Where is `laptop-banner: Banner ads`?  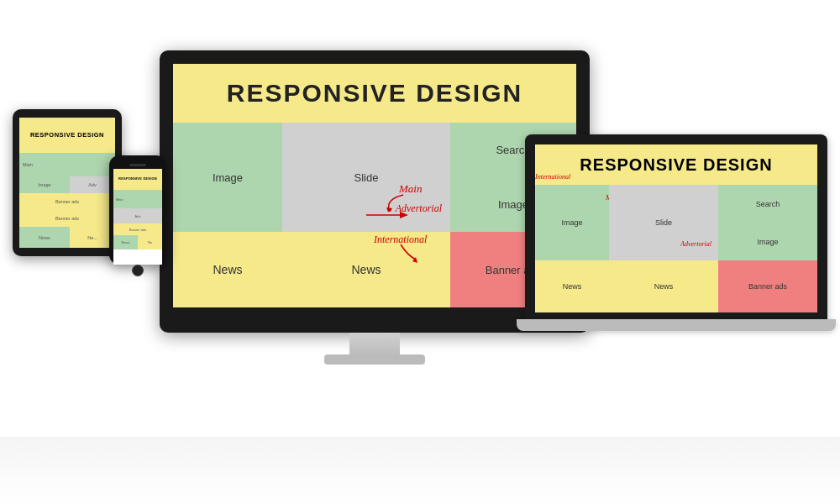 laptop-banner: Banner ads is located at coordinates (768, 286).